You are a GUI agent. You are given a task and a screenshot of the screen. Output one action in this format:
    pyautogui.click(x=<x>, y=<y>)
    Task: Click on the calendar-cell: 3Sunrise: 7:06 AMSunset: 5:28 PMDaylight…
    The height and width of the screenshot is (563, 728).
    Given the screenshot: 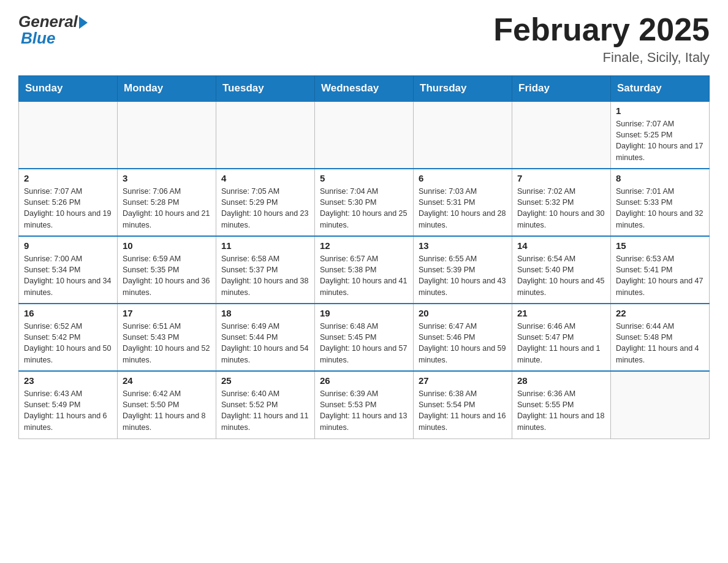 What is the action you would take?
    pyautogui.click(x=167, y=202)
    